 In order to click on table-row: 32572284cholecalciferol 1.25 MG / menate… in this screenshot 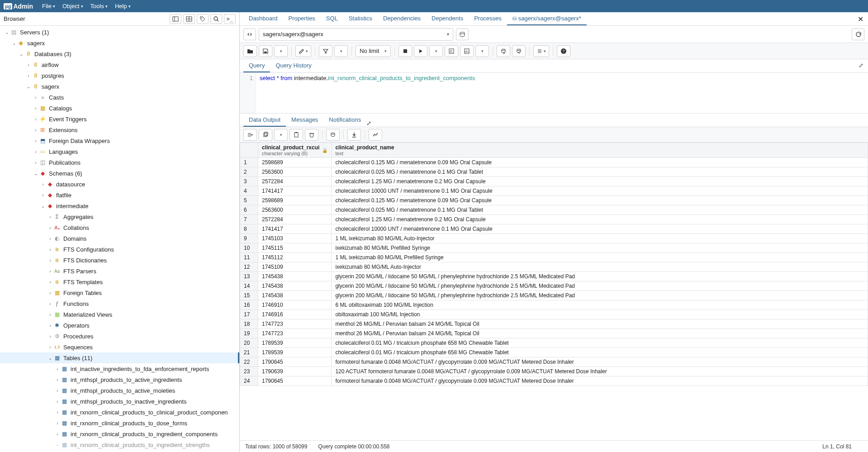, I will do `click(554, 182)`.